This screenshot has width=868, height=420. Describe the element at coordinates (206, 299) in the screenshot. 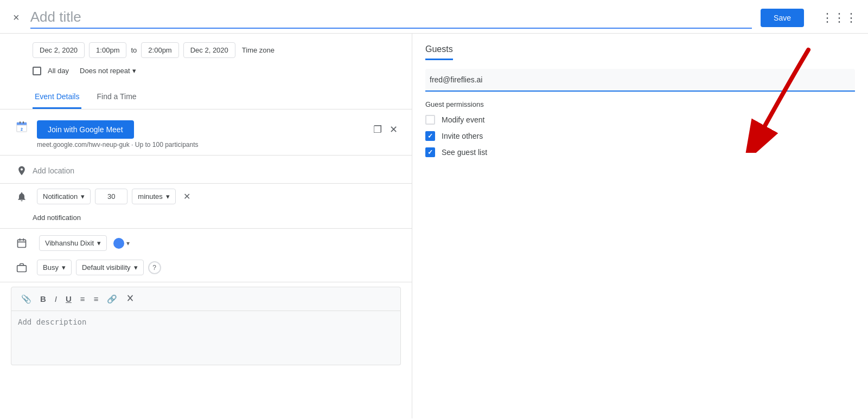

I see `formatting-toolbar: 📎 B I U ≡ ≡ 🔗` at that location.